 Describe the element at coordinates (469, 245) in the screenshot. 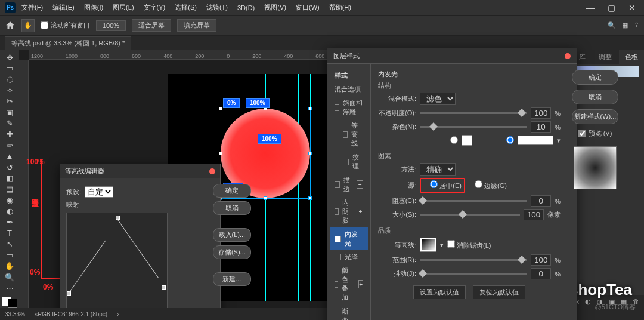

I see `antialias-checkbox: 消除锯齿(L)` at that location.